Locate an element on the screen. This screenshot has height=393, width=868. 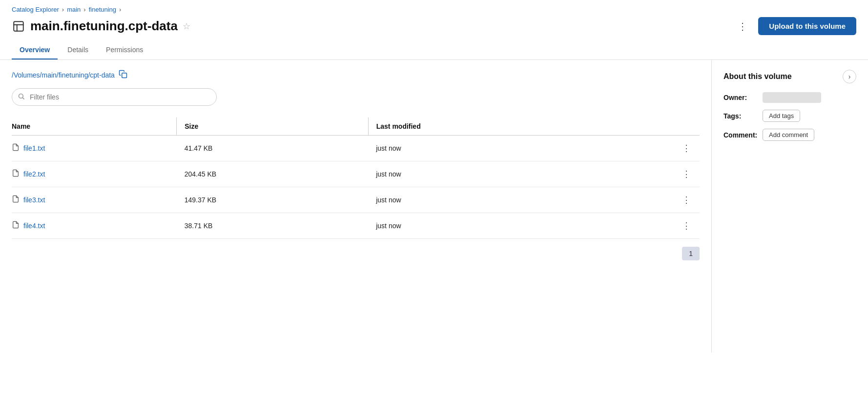
breadcrumb-finetuning: finetuning is located at coordinates (103, 10).